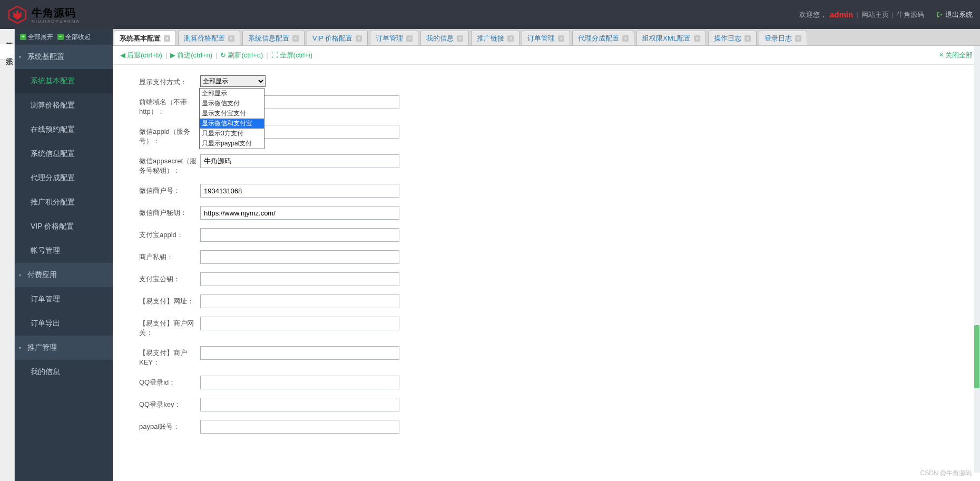 Image resolution: width=980 pixels, height=481 pixels. I want to click on domain-label: 前端域名（不带http）：, so click(170, 106).